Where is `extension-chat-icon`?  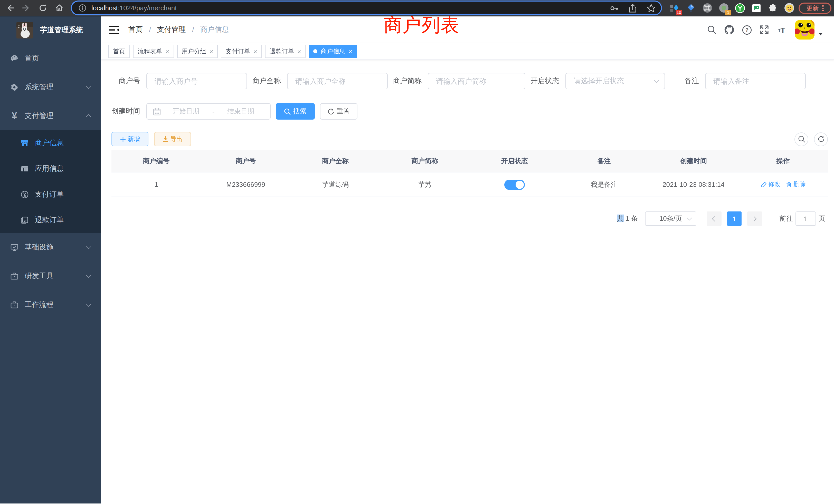
extension-chat-icon is located at coordinates (756, 8).